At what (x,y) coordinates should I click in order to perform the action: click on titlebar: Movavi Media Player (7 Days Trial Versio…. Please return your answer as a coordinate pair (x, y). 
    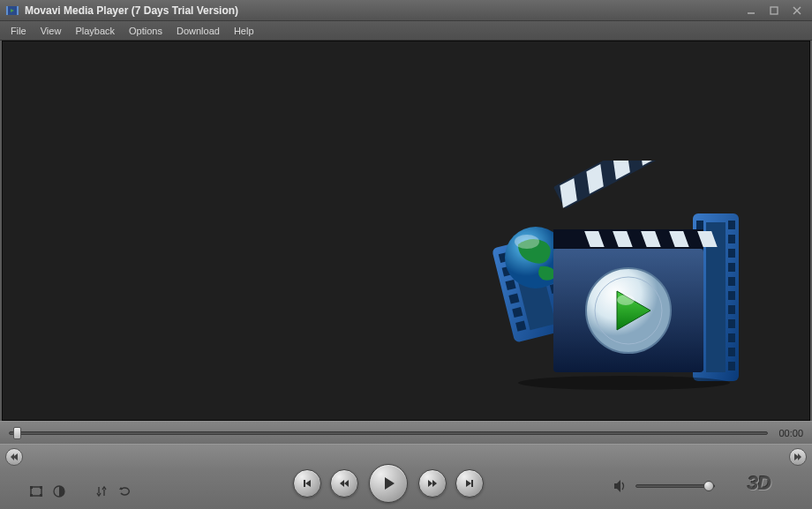
    Looking at the image, I should click on (406, 11).